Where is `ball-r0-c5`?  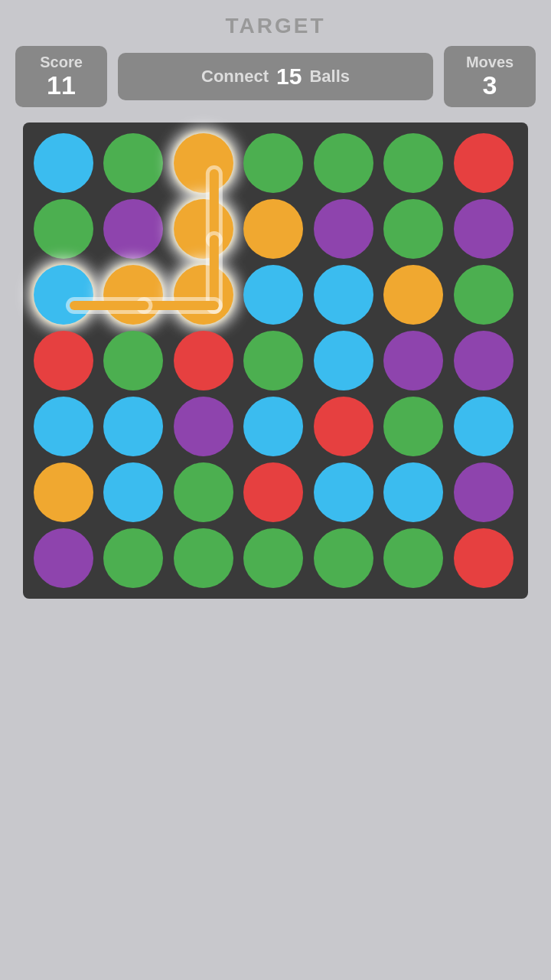 ball-r0-c5 is located at coordinates (413, 163).